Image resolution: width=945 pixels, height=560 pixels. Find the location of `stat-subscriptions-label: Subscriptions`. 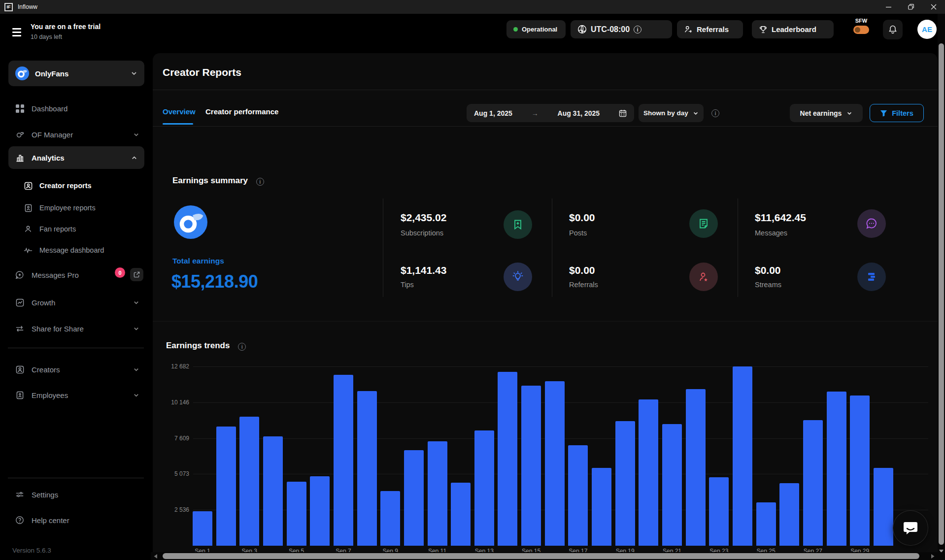

stat-subscriptions-label: Subscriptions is located at coordinates (422, 233).